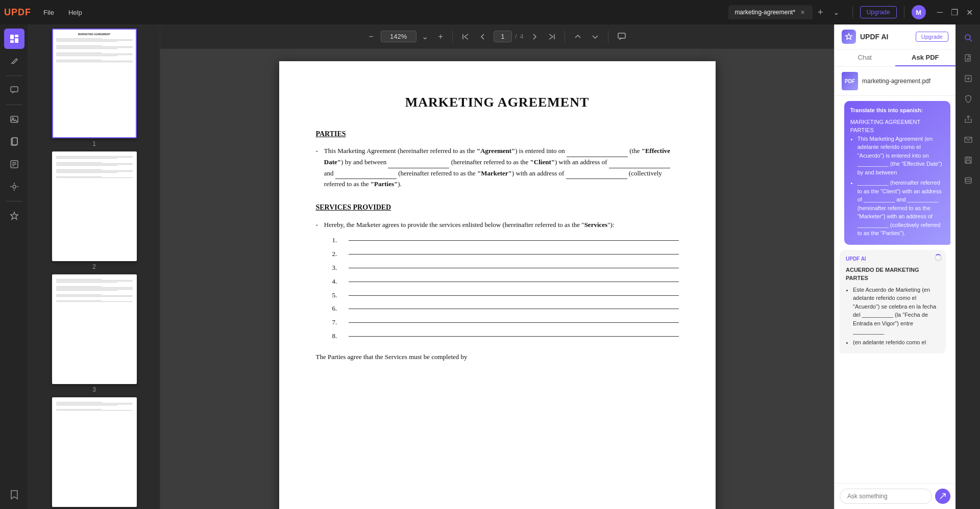  I want to click on tab-marketing-agreement: marketing-agreement* ✕, so click(771, 12).